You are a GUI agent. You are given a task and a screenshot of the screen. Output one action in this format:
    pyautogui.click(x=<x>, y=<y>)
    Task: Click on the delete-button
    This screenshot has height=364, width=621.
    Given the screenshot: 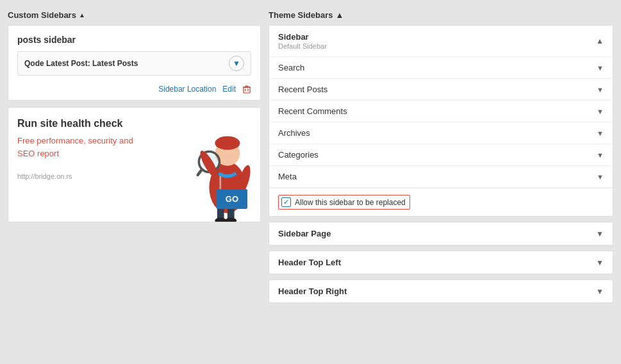 What is the action you would take?
    pyautogui.click(x=247, y=89)
    